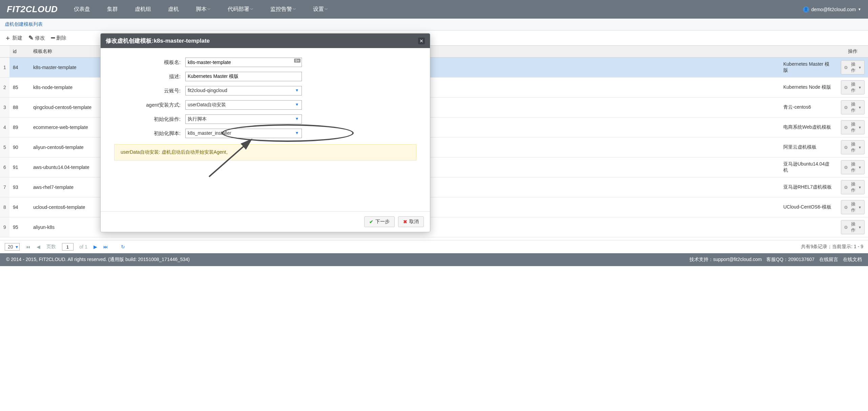  I want to click on cell-desc: 电商系统Web虚机模板, so click(809, 127).